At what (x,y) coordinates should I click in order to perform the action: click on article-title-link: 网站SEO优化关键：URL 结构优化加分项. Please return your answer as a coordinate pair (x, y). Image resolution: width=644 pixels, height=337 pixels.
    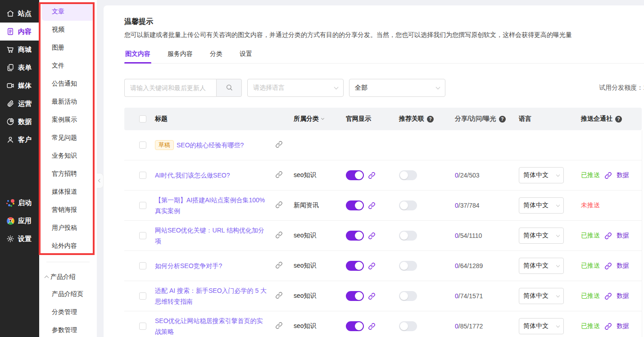
    Looking at the image, I should click on (211, 236).